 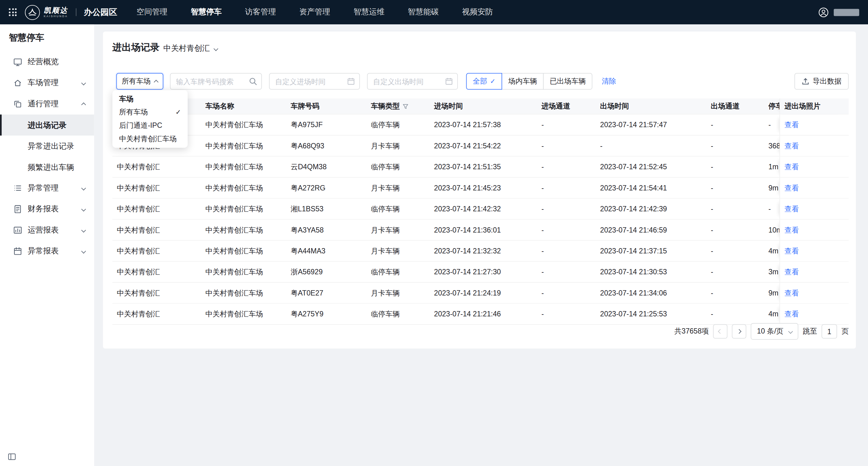 I want to click on topnav-item: 智慧运维, so click(x=369, y=12).